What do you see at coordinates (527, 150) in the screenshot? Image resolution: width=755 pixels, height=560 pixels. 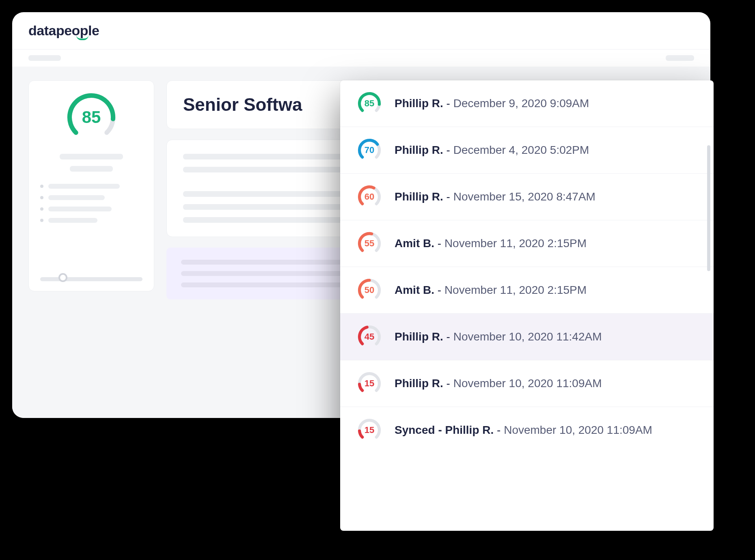 I see `history-item: 70Phillip R. - December 4, 2020 5:02PM` at bounding box center [527, 150].